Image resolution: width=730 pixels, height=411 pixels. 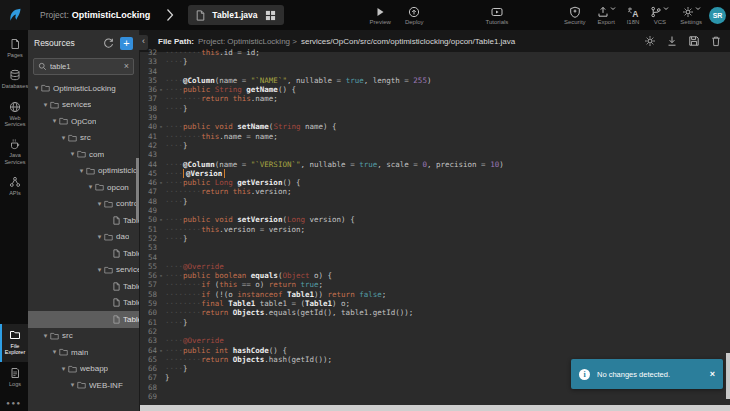 I want to click on tree-item-table1serviceimpl-java: Table1ServiceImpl.java, so click(x=84, y=304).